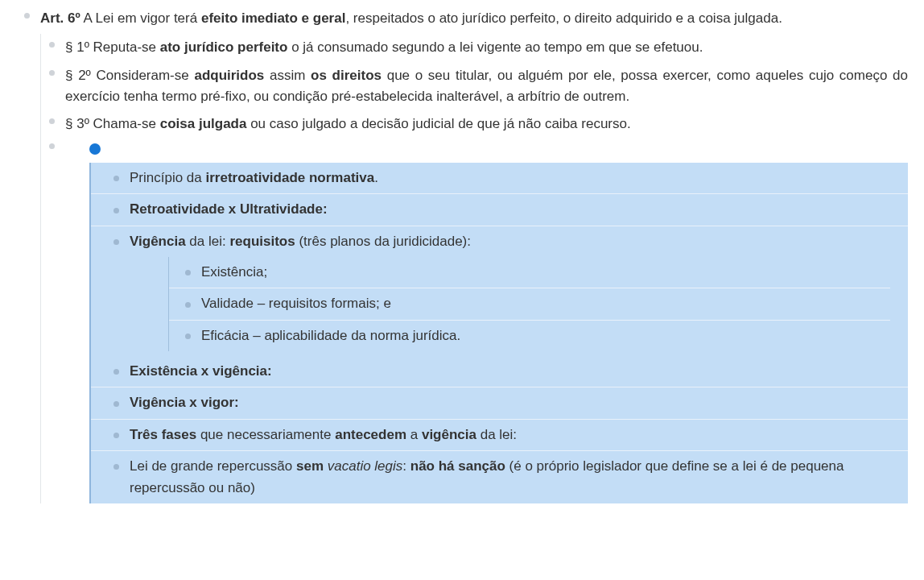  I want to click on p3-lead: § 3º Chama-se, so click(113, 124).